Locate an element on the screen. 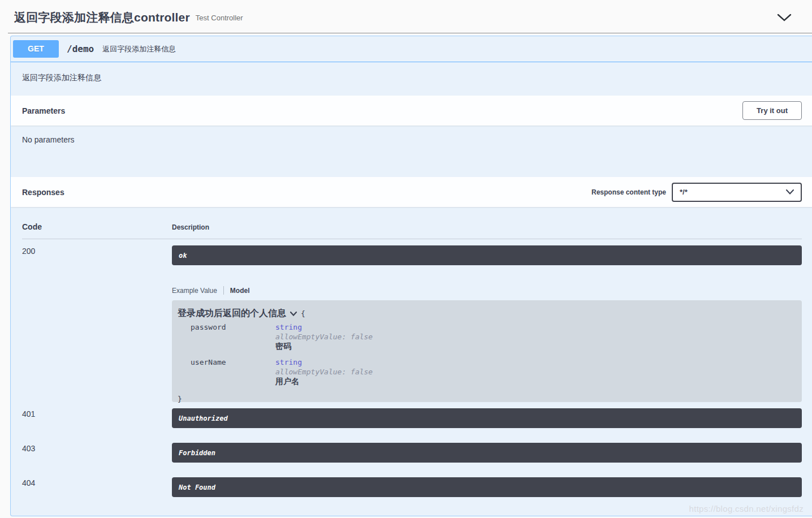  opblock-summary: GET /demo 返回字段添加注释信息 is located at coordinates (412, 49).